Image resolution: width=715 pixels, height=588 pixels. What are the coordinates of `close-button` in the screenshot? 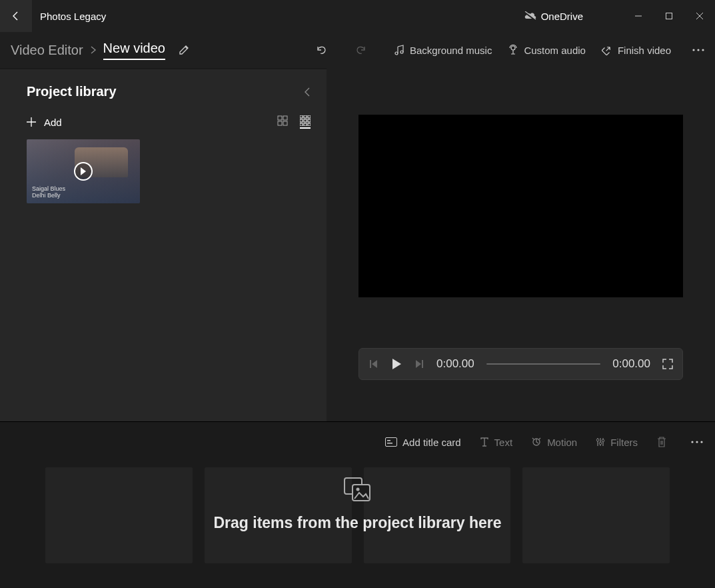 It's located at (700, 16).